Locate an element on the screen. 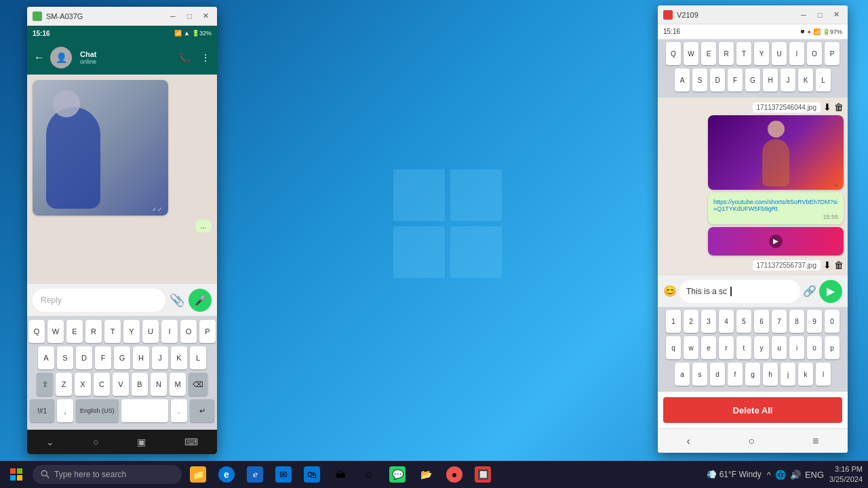 This screenshot has width=868, height=488. phone-nav-recents: ▣ is located at coordinates (141, 442).